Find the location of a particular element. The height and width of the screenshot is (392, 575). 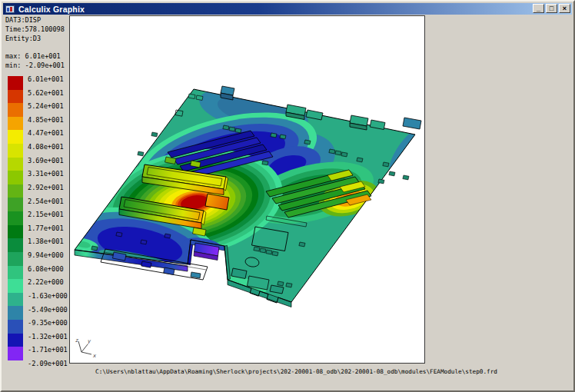

legend-label: 2.22e+000 is located at coordinates (46, 282).